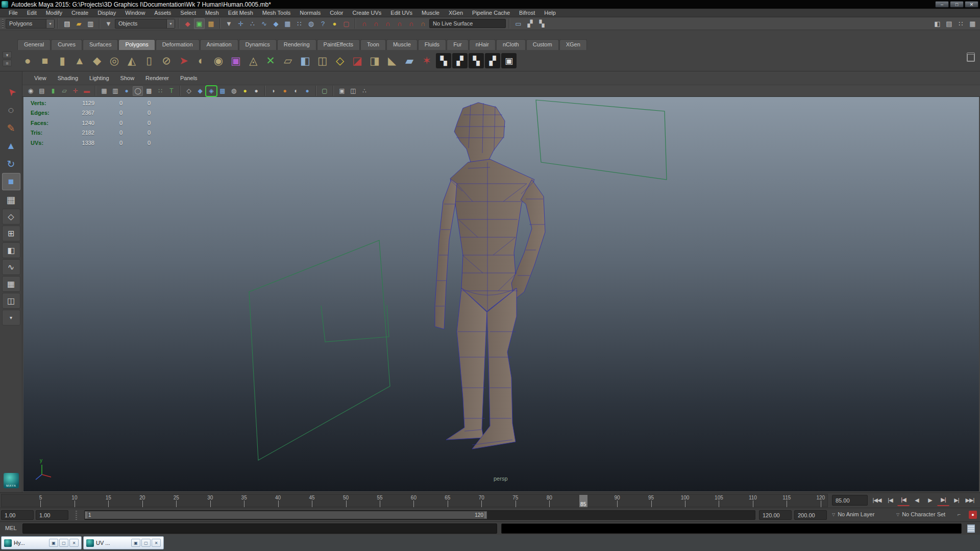 The image size is (980, 551). What do you see at coordinates (305, 61) in the screenshot?
I see `poly-cube-face-icon: ◧` at bounding box center [305, 61].